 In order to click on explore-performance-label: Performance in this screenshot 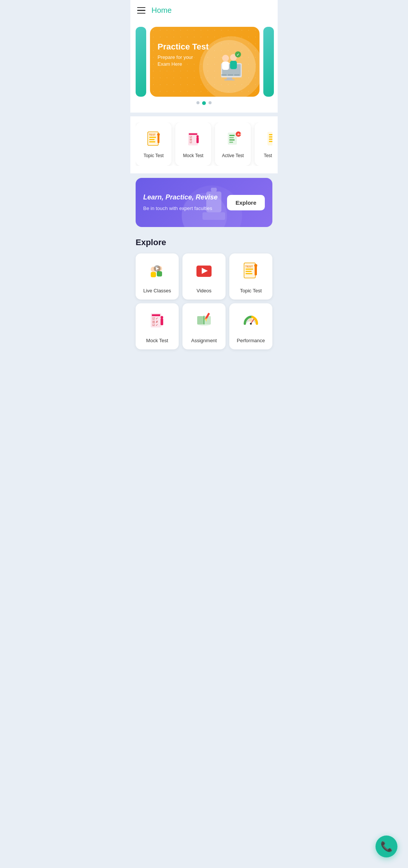, I will do `click(251, 341)`.